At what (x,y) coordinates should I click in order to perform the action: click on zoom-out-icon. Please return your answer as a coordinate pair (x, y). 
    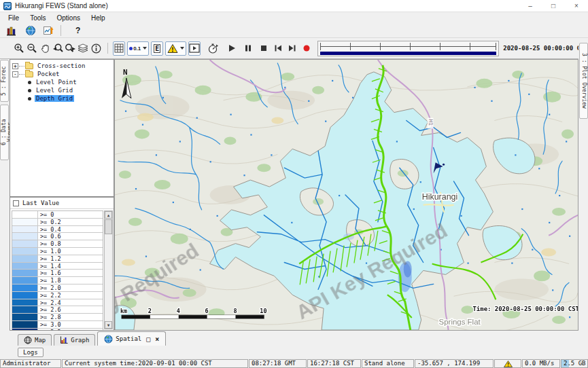
    Looking at the image, I should click on (33, 49).